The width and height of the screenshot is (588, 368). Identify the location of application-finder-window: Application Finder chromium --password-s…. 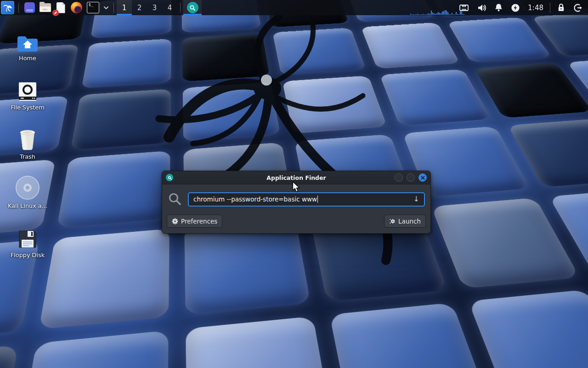
(296, 202).